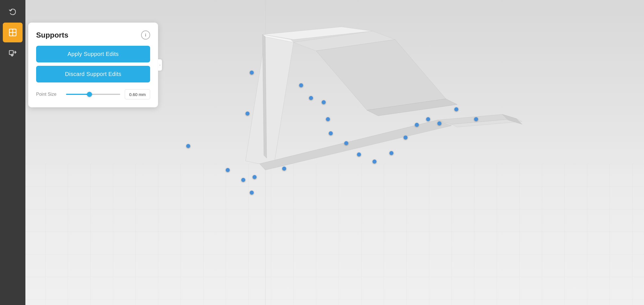 The width and height of the screenshot is (644, 305). Describe the element at coordinates (93, 94) in the screenshot. I see `point-size-row: Point Size` at that location.